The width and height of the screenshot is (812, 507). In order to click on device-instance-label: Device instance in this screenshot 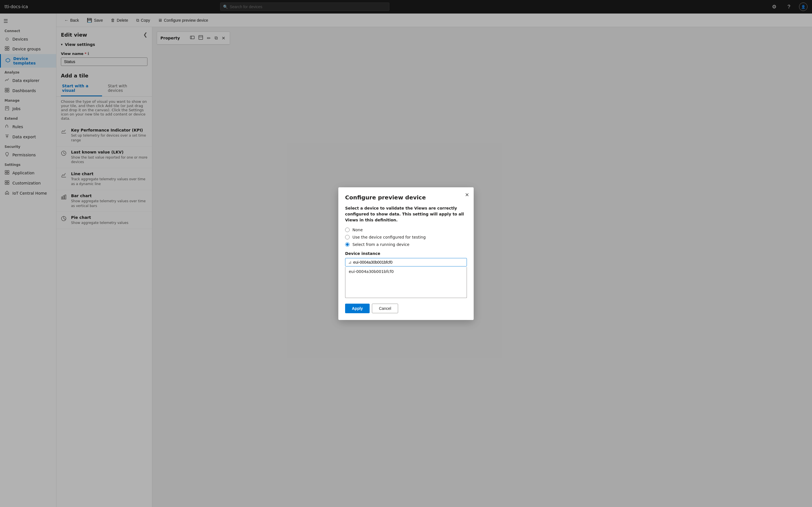, I will do `click(406, 253)`.